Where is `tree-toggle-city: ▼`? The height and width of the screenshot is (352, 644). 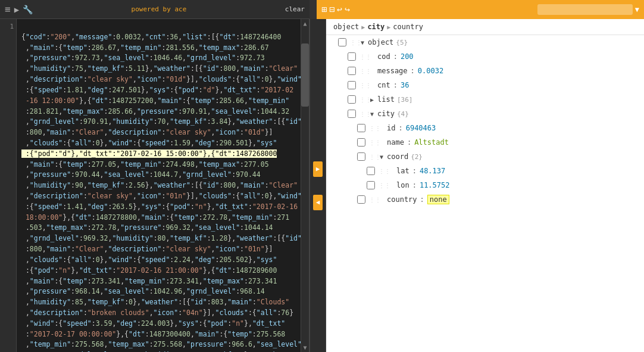 tree-toggle-city: ▼ is located at coordinates (372, 114).